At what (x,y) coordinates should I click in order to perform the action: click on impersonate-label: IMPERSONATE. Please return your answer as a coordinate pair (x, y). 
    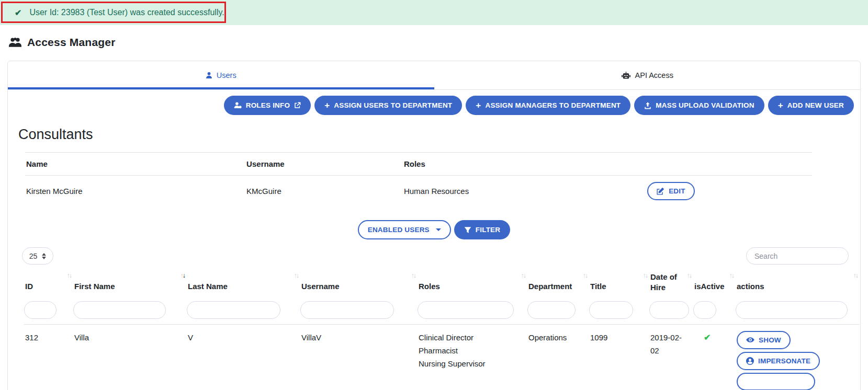
    Looking at the image, I should click on (784, 361).